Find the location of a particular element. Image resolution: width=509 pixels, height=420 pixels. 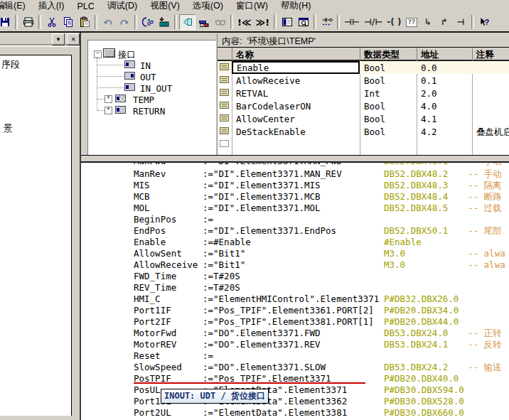

catalog-item-fragment: 景 is located at coordinates (9, 129).